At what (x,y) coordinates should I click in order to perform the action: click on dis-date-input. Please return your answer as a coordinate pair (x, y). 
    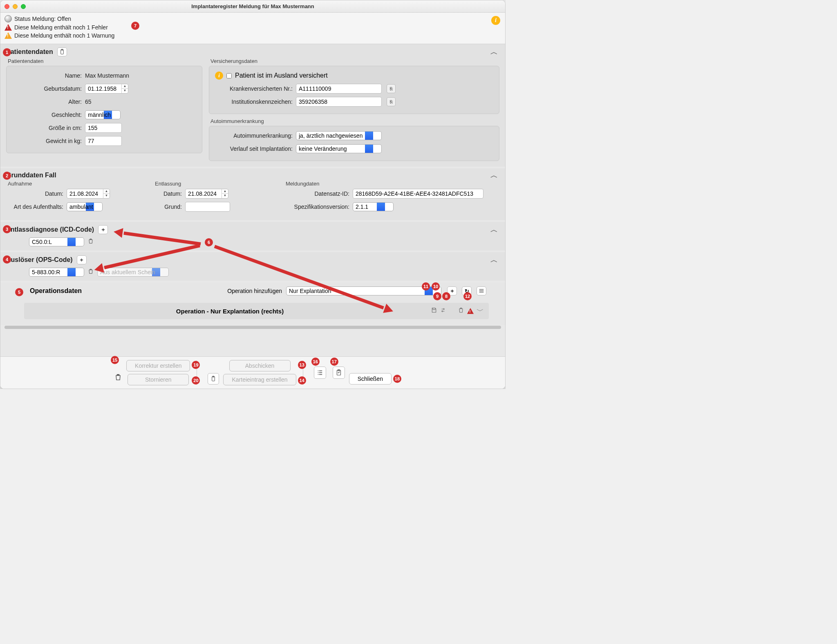
    Looking at the image, I should click on (204, 194).